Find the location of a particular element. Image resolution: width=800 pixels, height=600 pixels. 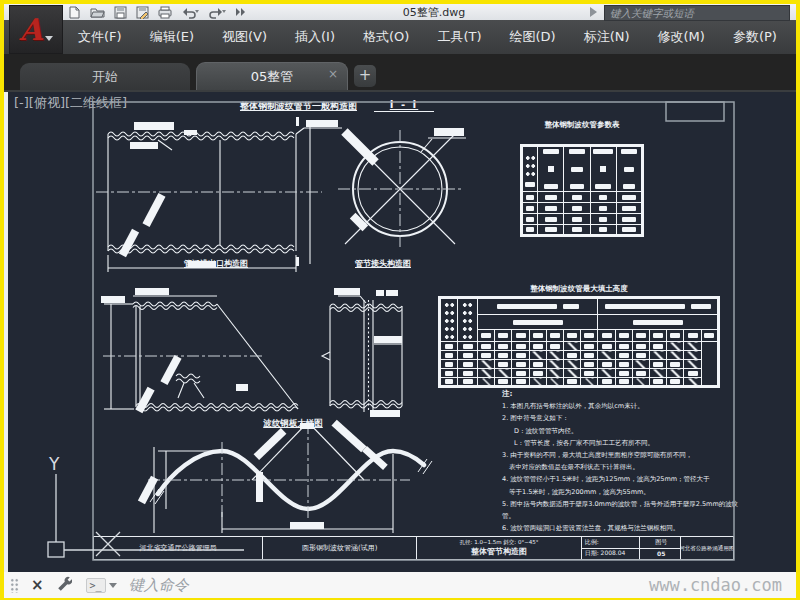

more-icon is located at coordinates (241, 12).